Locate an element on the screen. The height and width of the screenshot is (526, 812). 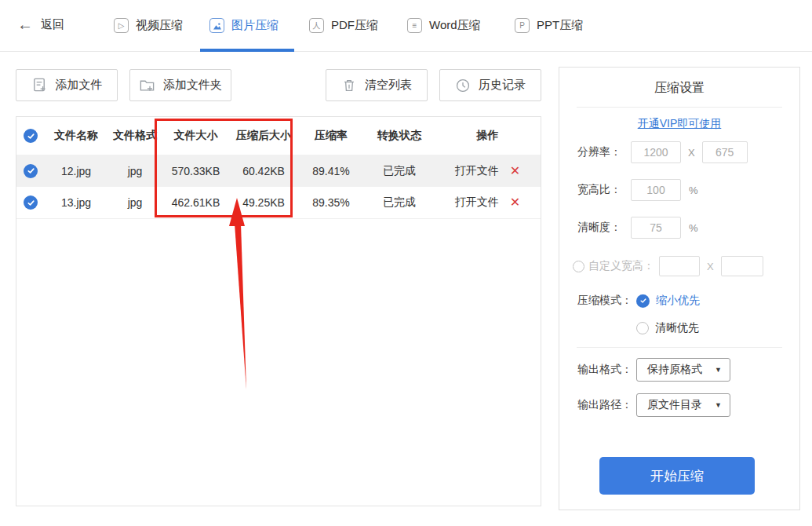
mode-shrink-radio is located at coordinates (643, 301).